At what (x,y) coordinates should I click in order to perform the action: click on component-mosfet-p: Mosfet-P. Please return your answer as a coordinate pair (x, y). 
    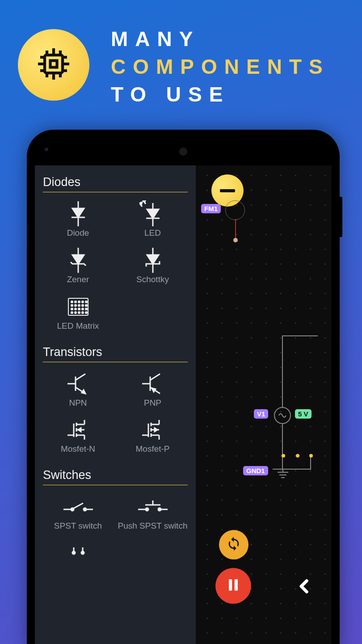
    Looking at the image, I should click on (153, 435).